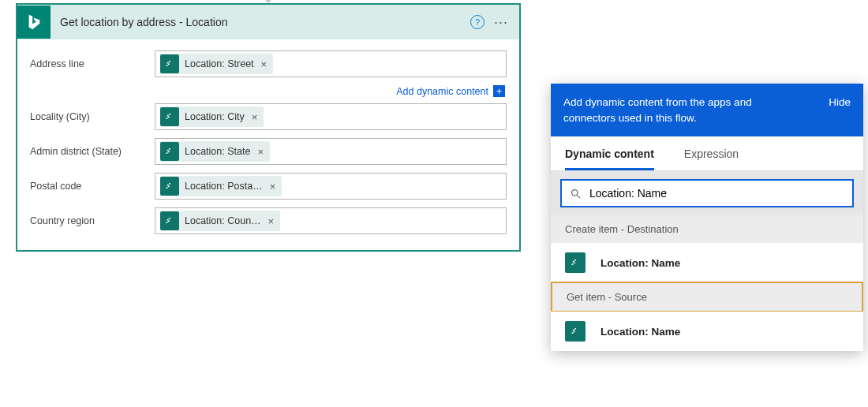  What do you see at coordinates (221, 186) in the screenshot?
I see `token-location-postal: Location: Posta… ×` at bounding box center [221, 186].